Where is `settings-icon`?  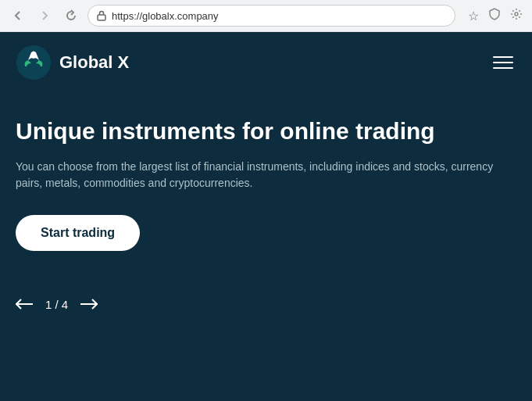
settings-icon is located at coordinates (516, 16).